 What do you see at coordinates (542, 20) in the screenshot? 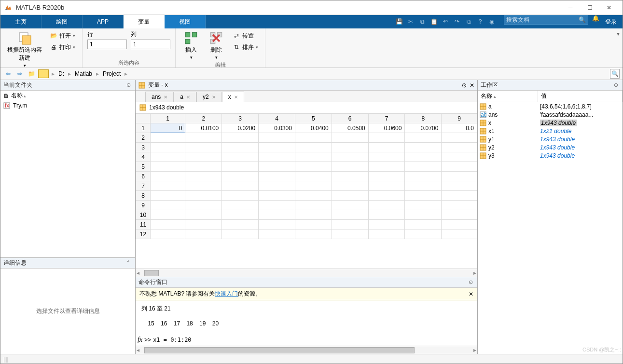
I see `search-input` at bounding box center [542, 20].